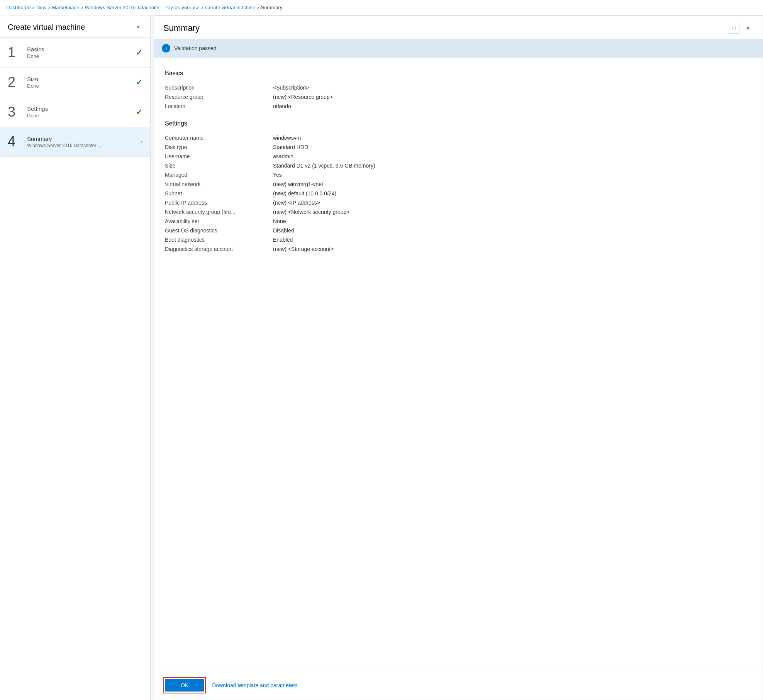 The image size is (763, 700). I want to click on managed-value: Yes, so click(512, 175).